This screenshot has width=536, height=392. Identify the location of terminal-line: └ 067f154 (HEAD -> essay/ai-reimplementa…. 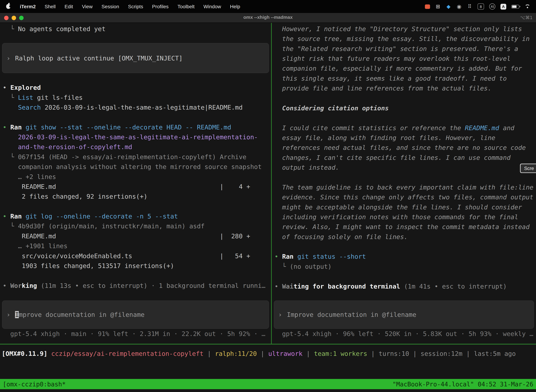
(134, 157).